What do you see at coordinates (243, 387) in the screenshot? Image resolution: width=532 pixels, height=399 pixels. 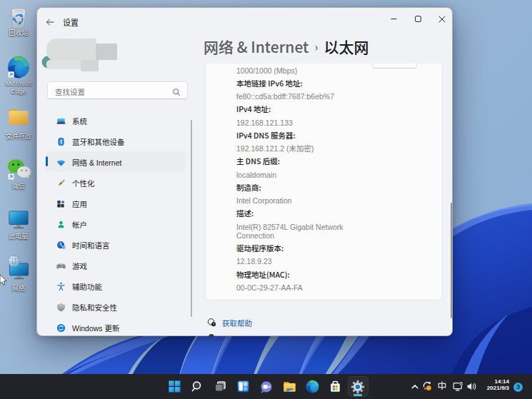 I see `widgets-icon` at bounding box center [243, 387].